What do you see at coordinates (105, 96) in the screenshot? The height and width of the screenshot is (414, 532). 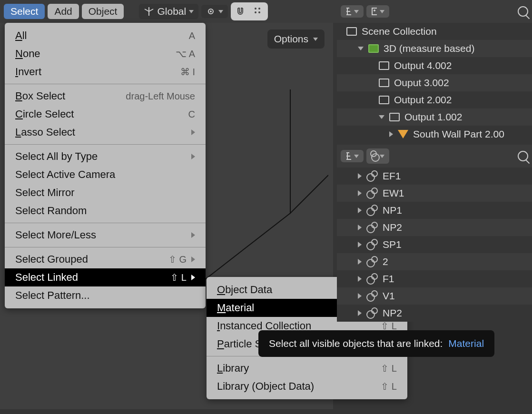 I see `menu-box-select: Box Selectdrag-Left Mouse` at bounding box center [105, 96].